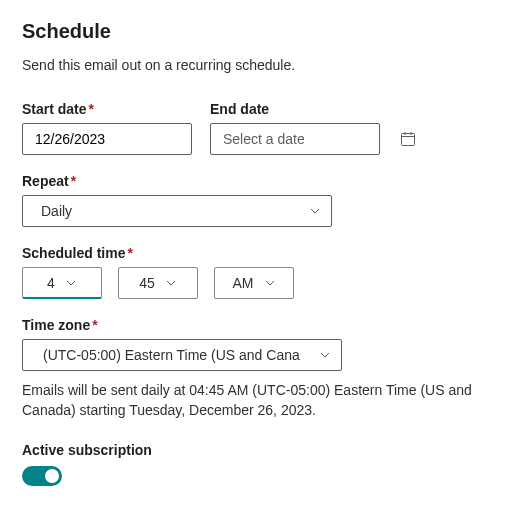  What do you see at coordinates (257, 65) in the screenshot?
I see `page-subtitle: Send this email out on a recurring sched…` at bounding box center [257, 65].